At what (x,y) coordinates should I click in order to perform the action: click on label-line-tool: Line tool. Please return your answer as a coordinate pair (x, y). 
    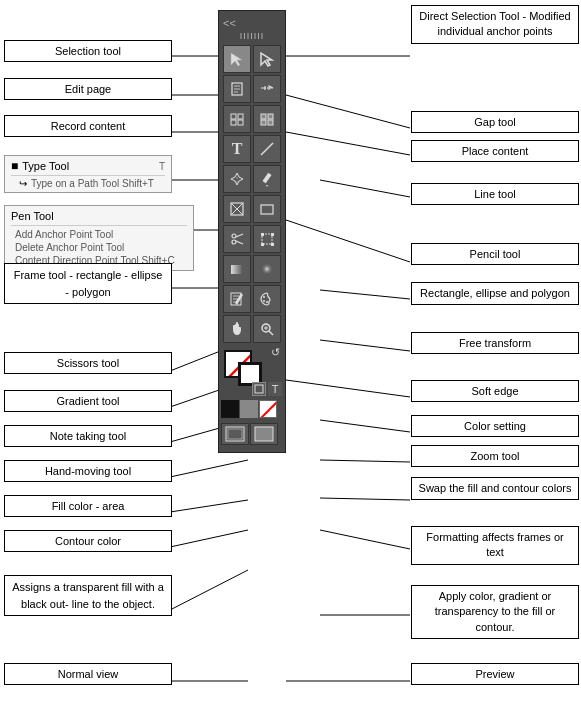
    Looking at the image, I should click on (495, 194).